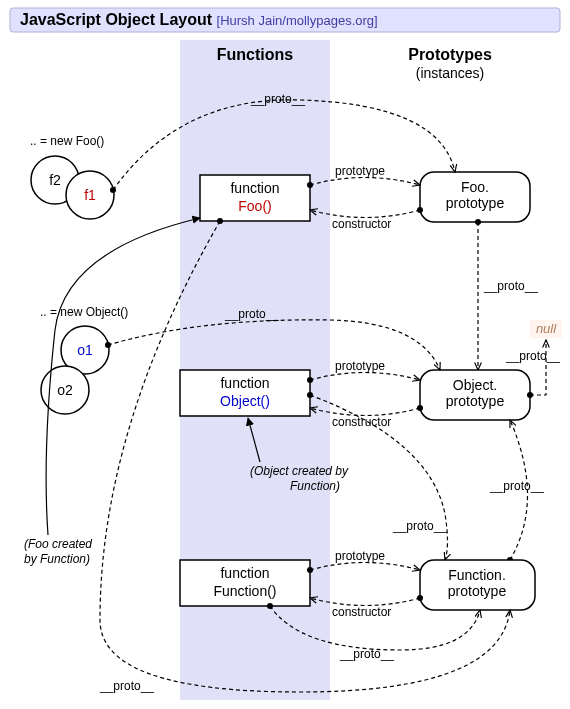 This screenshot has height=709, width=570. I want to click on prototypes-subheader: (instances), so click(450, 73).